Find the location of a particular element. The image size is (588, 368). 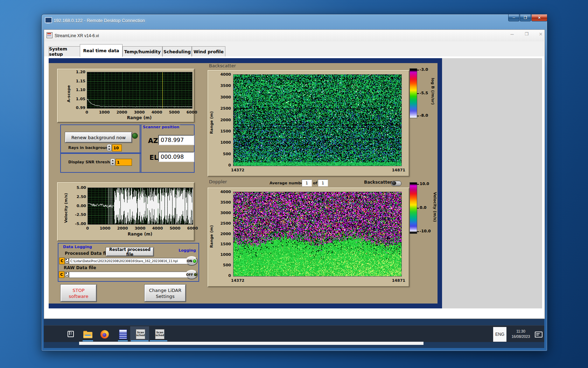

renew-background-button: Renew background now is located at coordinates (99, 137).